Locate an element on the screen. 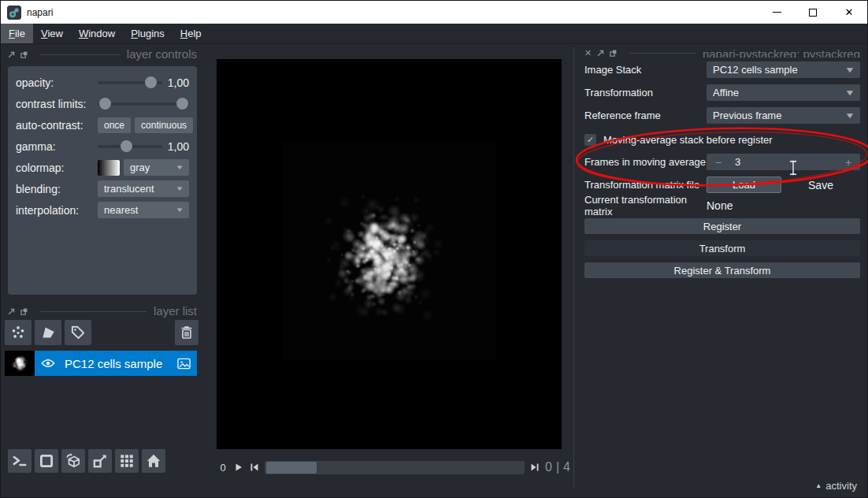  current-matrix-value: None is located at coordinates (720, 206).